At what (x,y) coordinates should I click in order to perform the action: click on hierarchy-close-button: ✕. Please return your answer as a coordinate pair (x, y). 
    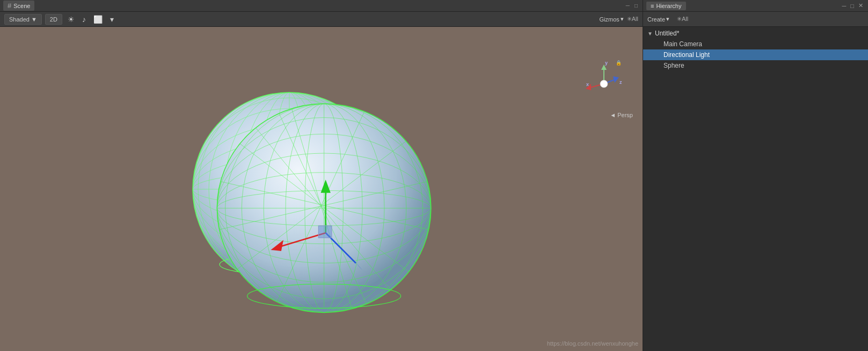
    Looking at the image, I should click on (861, 5).